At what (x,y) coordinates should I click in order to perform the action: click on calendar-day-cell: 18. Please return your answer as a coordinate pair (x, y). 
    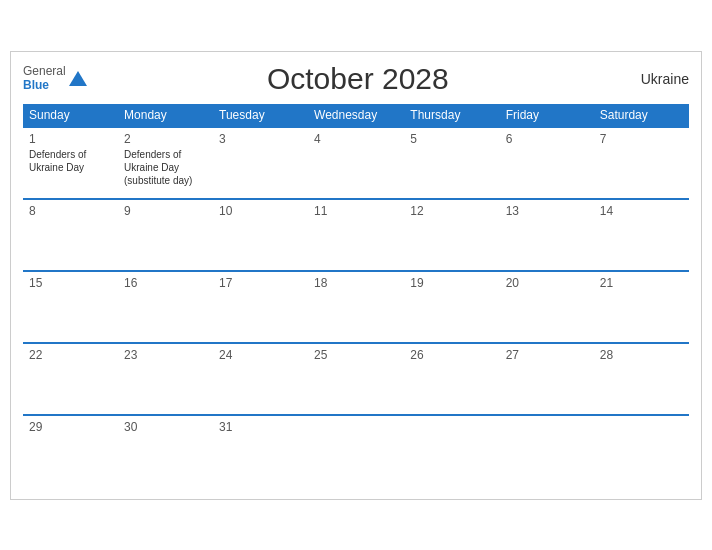
    Looking at the image, I should click on (356, 307).